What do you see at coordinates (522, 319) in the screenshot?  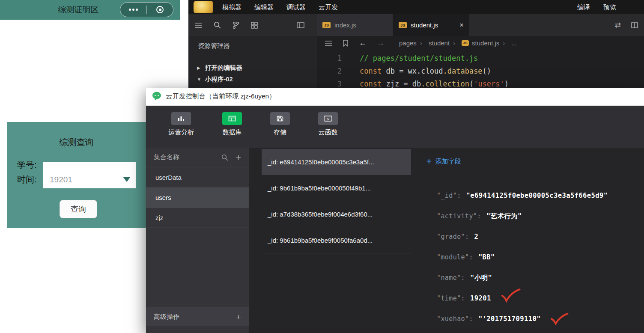 I see `field-row-xuehao: "xuehao": "’201751709110"` at bounding box center [522, 319].